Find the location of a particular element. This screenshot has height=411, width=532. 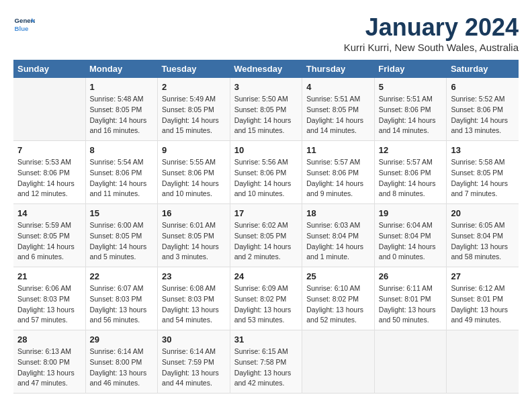

day-info: Sunrise: 6:11 AMSunset: 8:01 PMDaylight:… is located at coordinates (411, 305).